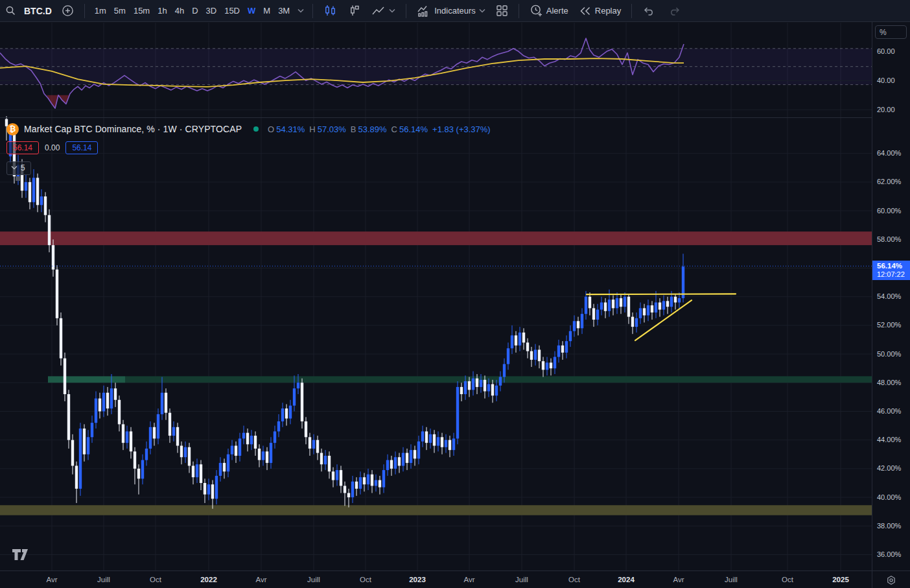 This screenshot has height=588, width=910. What do you see at coordinates (394, 130) in the screenshot?
I see `close-label: C` at bounding box center [394, 130].